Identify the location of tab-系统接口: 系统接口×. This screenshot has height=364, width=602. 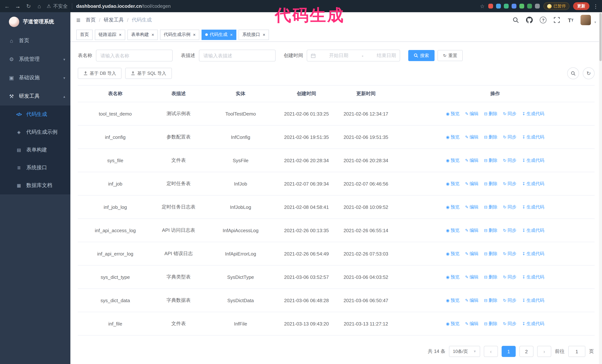
(254, 35).